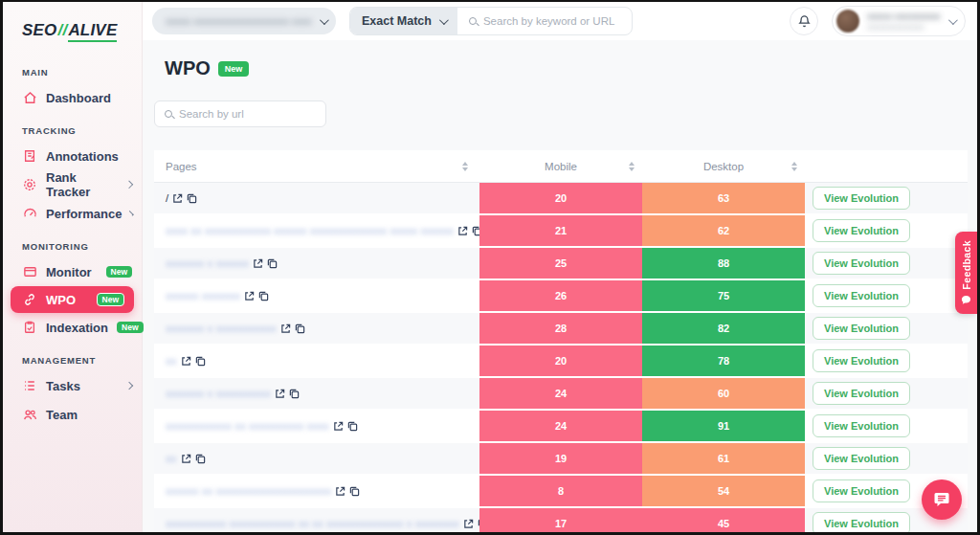 The height and width of the screenshot is (535, 980). Describe the element at coordinates (317, 393) in the screenshot. I see `page-cell: xxxxxxx x xxxxxxxxxx` at that location.